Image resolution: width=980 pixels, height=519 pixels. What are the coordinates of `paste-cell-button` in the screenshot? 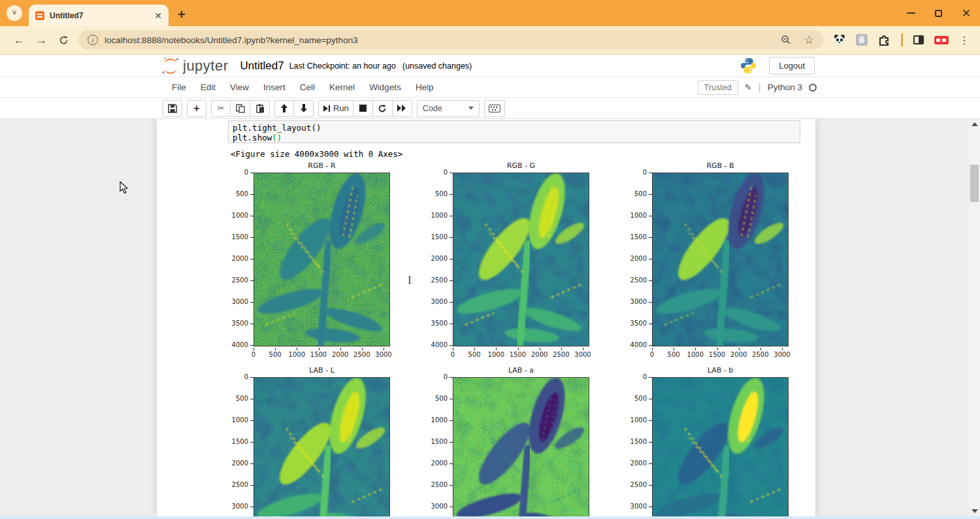 It's located at (260, 109).